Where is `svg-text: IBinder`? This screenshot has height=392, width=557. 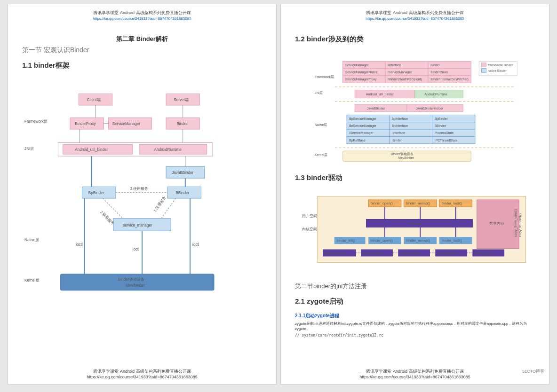 svg-text: IBinder is located at coordinates (397, 140).